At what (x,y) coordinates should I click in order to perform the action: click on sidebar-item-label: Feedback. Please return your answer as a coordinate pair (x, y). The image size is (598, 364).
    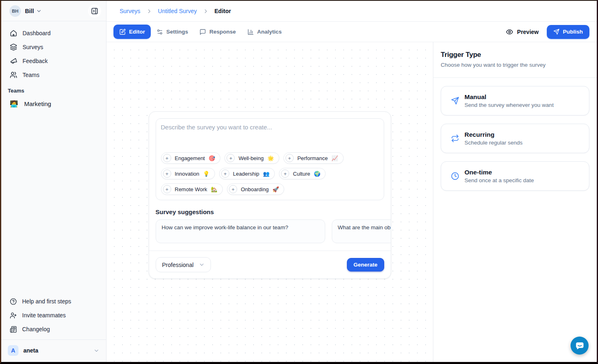
    Looking at the image, I should click on (35, 61).